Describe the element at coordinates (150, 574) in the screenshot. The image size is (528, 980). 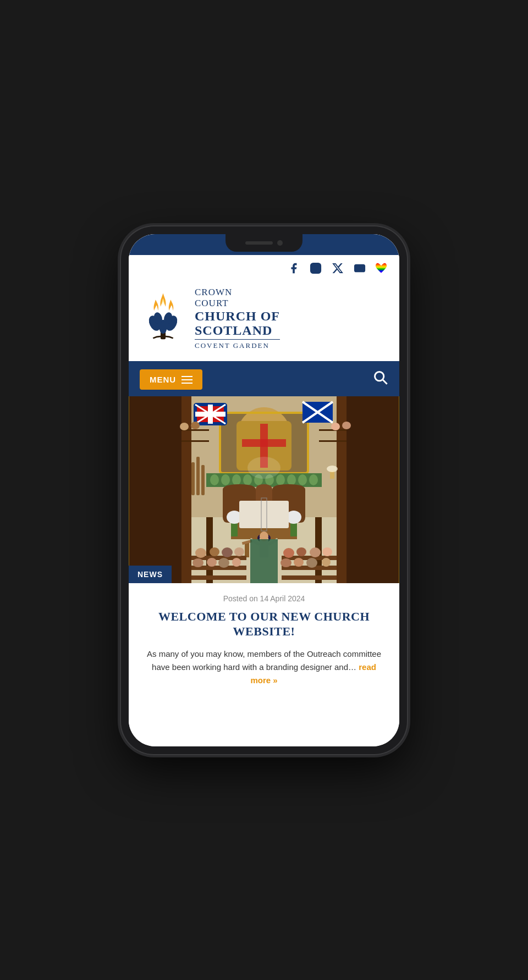
I see `news-badge: NEWS` at that location.